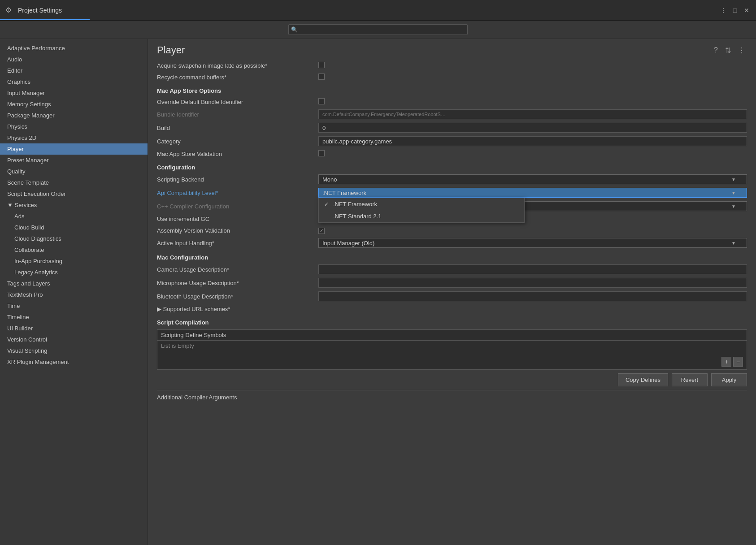 The width and height of the screenshot is (756, 545). What do you see at coordinates (533, 179) in the screenshot?
I see `scripting-backend-dropdown: Mono ▼` at bounding box center [533, 179].